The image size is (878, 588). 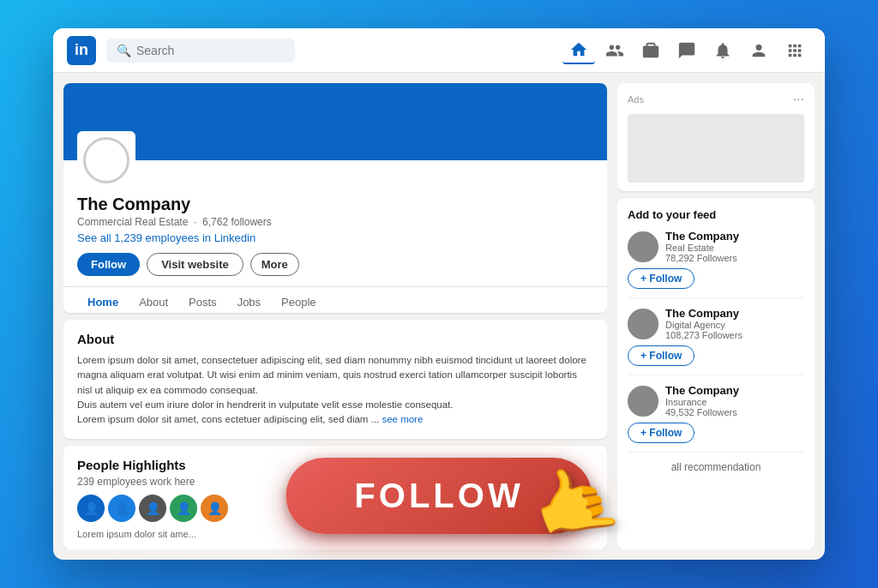 I want to click on feed-item-2-type: Digital Agency, so click(x=704, y=325).